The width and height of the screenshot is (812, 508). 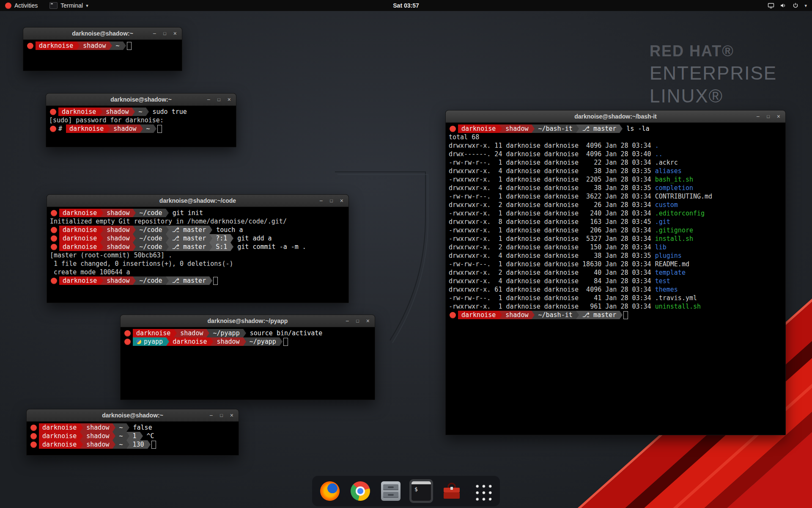 What do you see at coordinates (573, 298) in the screenshot?
I see `terminal-output-text: -rw-rw-r--. 1 darknoise darknoise 41 Jan…` at bounding box center [573, 298].